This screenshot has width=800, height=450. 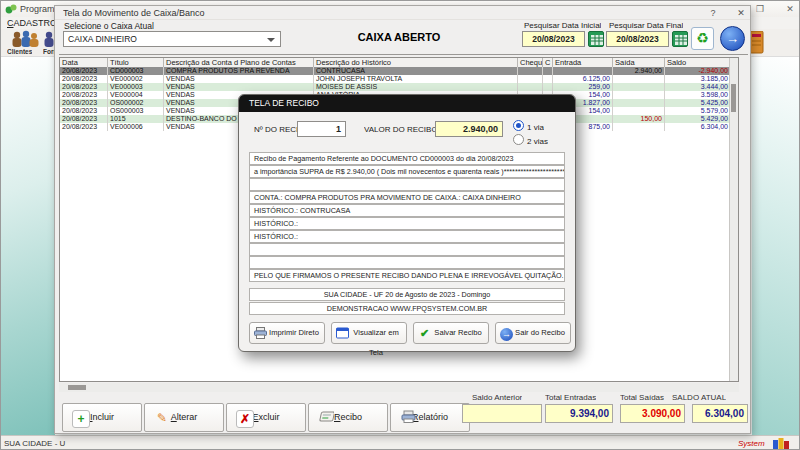 I want to click on exit-arrow-icon: →, so click(x=506, y=334).